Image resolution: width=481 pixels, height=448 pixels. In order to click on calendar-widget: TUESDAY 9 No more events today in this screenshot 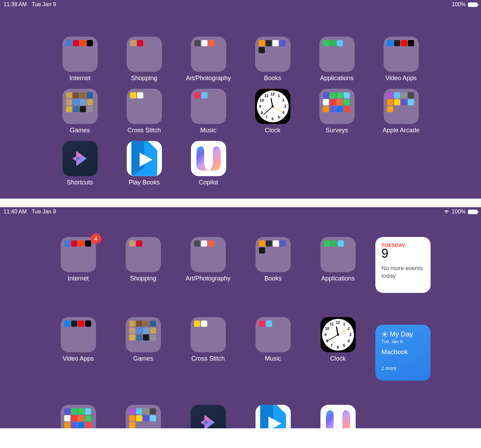, I will do `click(403, 265)`.